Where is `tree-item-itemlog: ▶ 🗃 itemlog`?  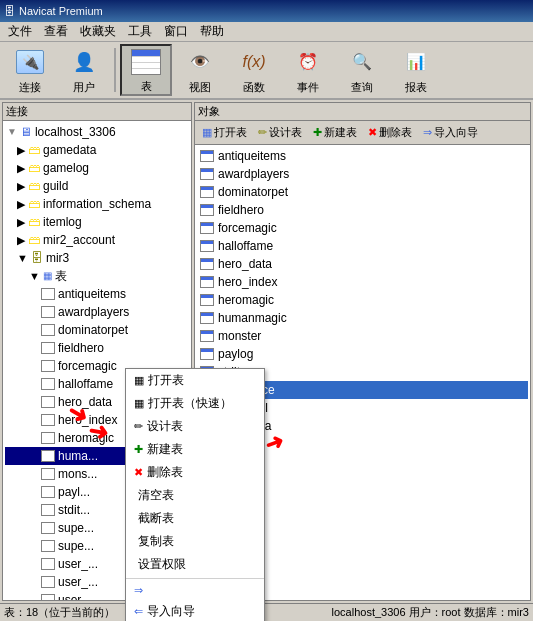
tree-item-itemlog: ▶ 🗃 itemlog is located at coordinates (97, 222).